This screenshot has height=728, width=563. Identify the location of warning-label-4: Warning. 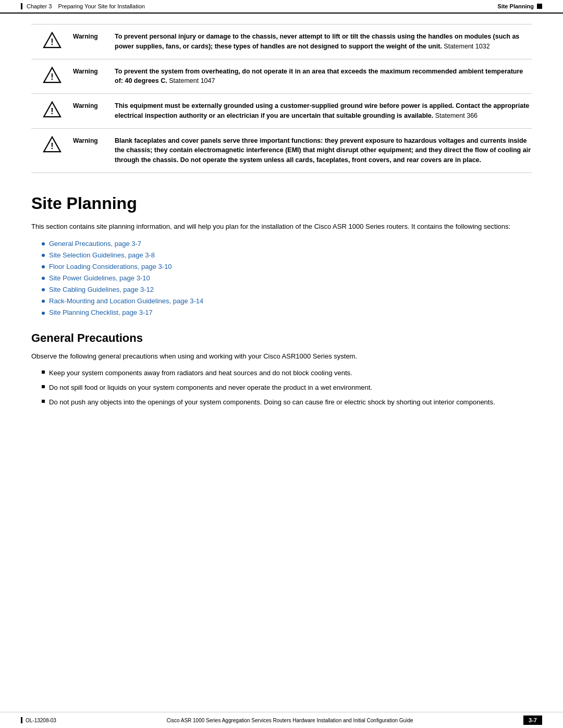
(94, 140).